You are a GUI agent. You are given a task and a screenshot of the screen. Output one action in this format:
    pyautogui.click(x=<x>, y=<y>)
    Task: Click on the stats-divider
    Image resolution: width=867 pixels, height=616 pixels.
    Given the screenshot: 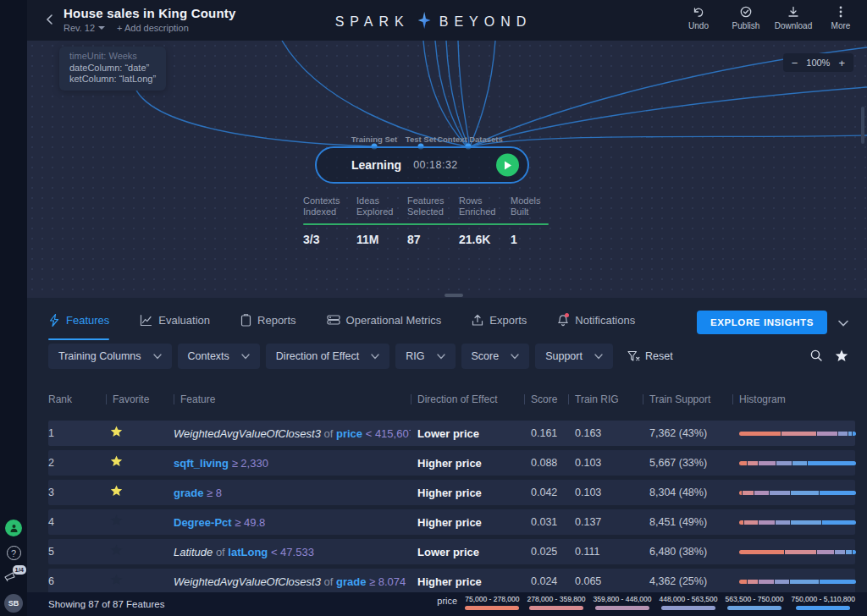 What is the action you would take?
    pyautogui.click(x=426, y=224)
    